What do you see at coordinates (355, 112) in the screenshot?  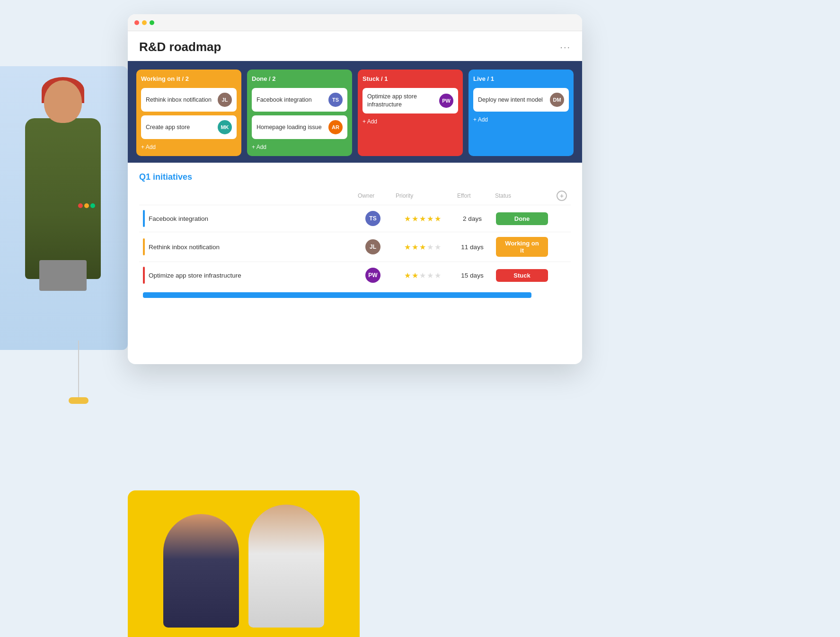 I see `kanban-board: Working on it / 2Rethink inbox notificat…` at bounding box center [355, 112].